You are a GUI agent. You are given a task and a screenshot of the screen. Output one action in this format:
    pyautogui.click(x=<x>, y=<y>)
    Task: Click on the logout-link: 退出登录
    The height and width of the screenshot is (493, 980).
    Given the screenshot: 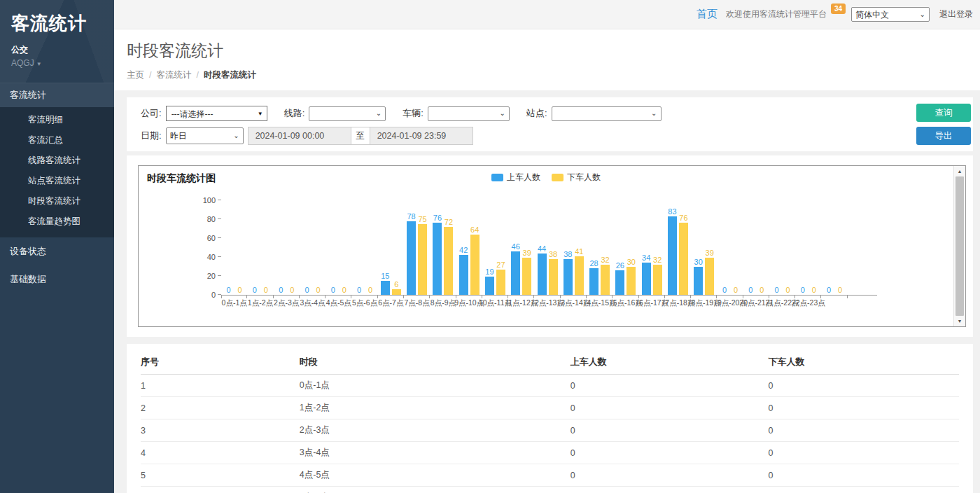 What is the action you would take?
    pyautogui.click(x=956, y=14)
    